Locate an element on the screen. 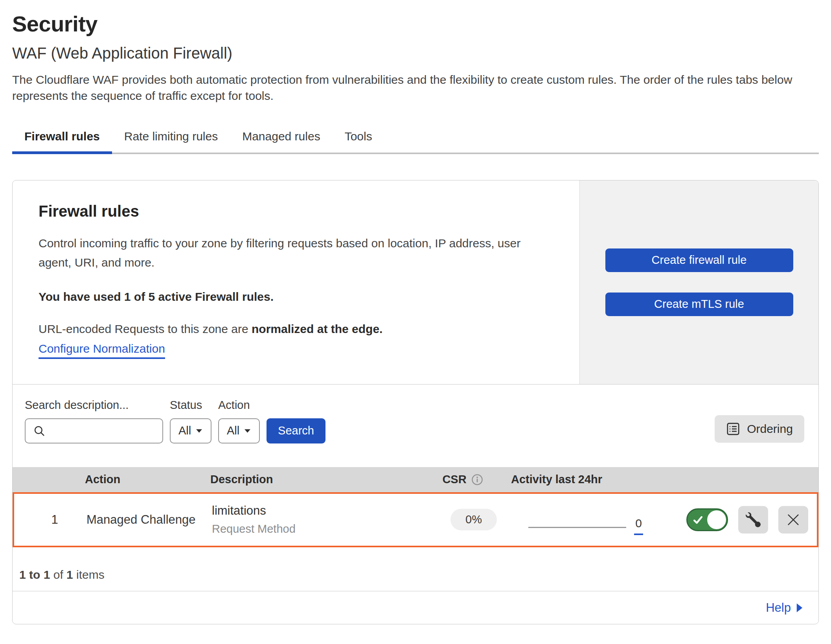 The width and height of the screenshot is (831, 644). activity-sparkline is located at coordinates (577, 528).